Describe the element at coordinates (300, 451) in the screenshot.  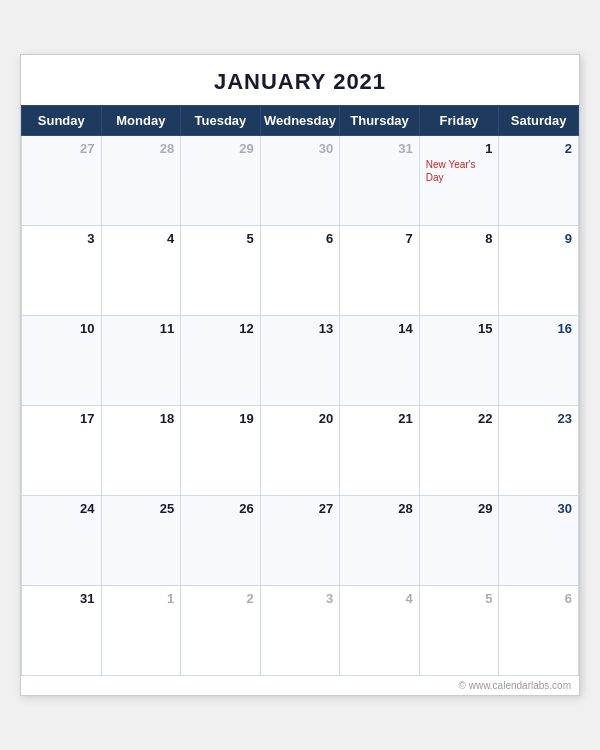
I see `calendar-week-row: 17181920212223` at that location.